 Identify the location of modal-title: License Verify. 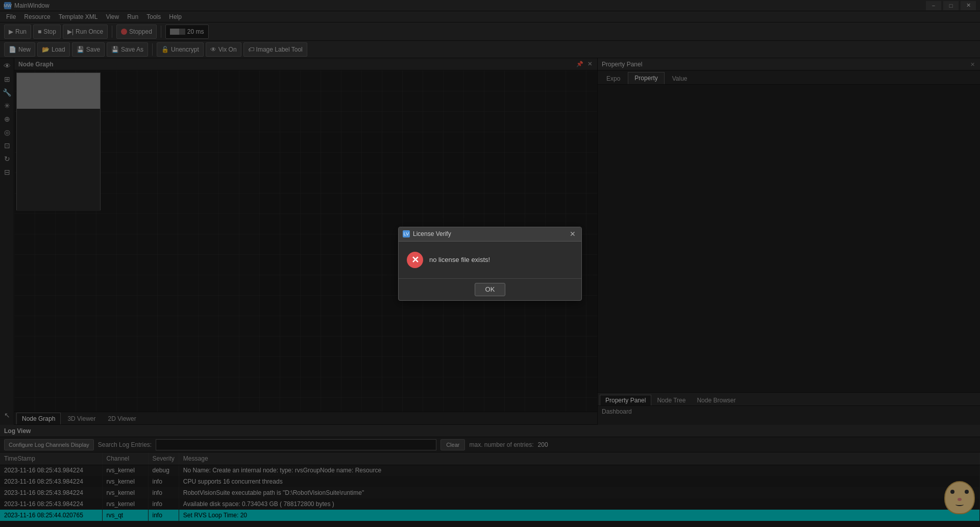
(432, 234).